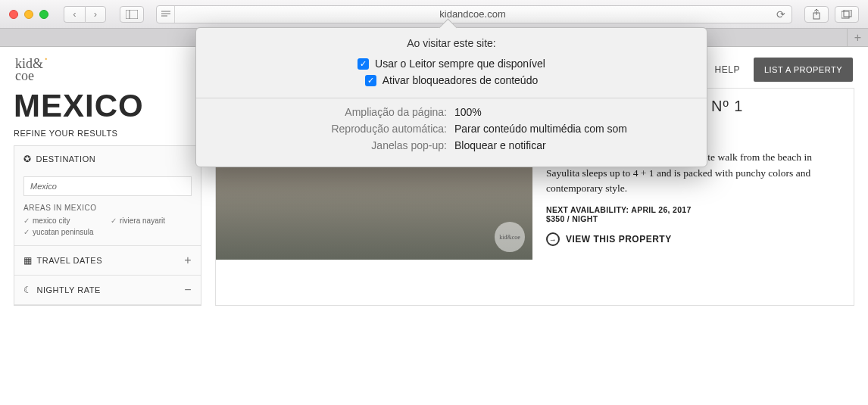 Image resolution: width=868 pixels, height=405 pixels. What do you see at coordinates (24, 76) in the screenshot?
I see `logo-text-bottom: coe` at bounding box center [24, 76].